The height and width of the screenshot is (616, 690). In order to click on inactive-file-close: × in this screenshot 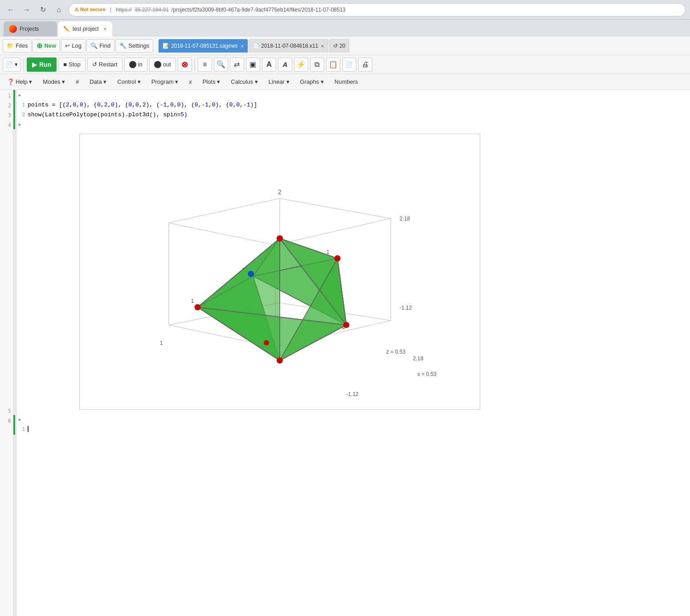, I will do `click(323, 46)`.